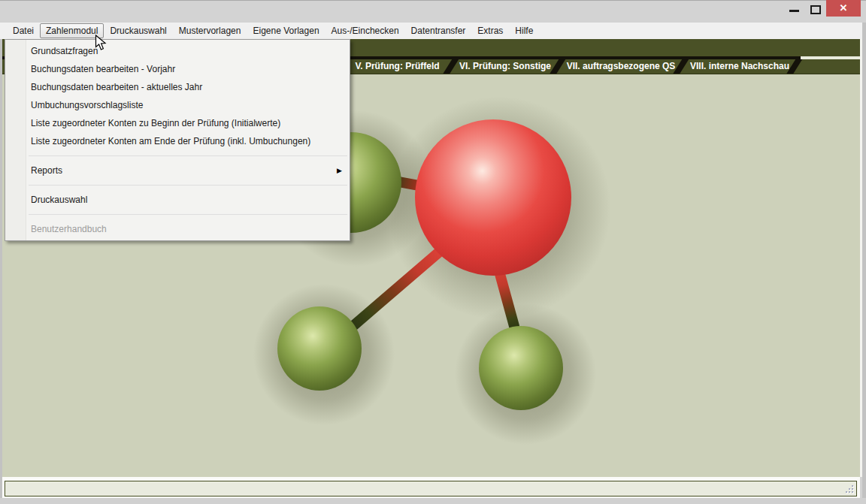 The height and width of the screenshot is (504, 866). What do you see at coordinates (794, 11) in the screenshot?
I see `minimize-icon` at bounding box center [794, 11].